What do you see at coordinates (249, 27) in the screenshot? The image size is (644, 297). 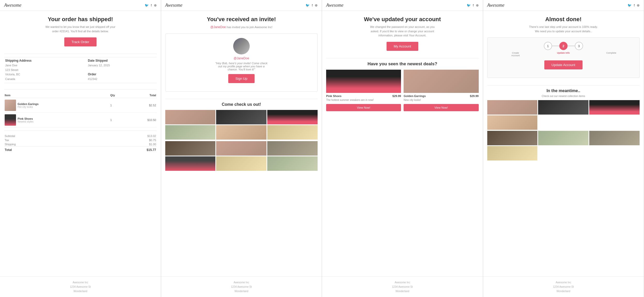 I see `invite-text-suffix: has invited you to join Awesome Inc!` at bounding box center [249, 27].